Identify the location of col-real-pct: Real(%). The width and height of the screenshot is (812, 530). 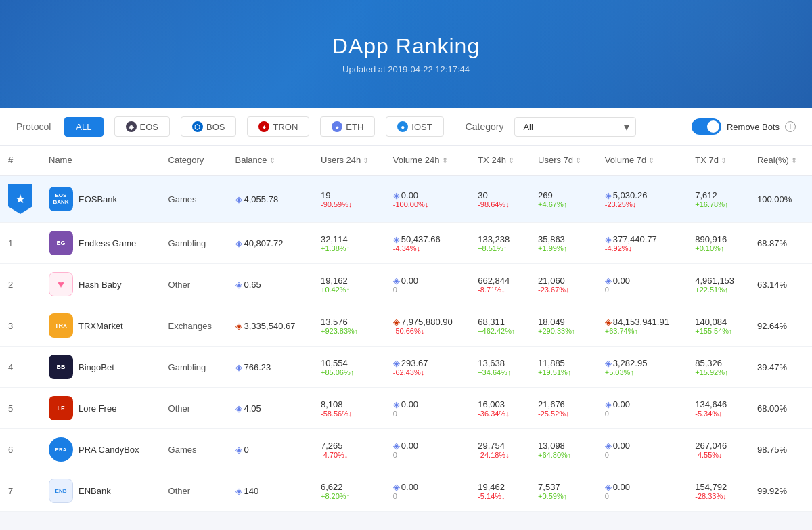
(781, 160).